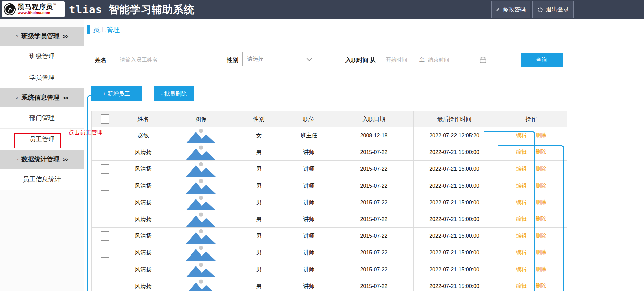 This screenshot has width=644, height=291. What do you see at coordinates (42, 78) in the screenshot?
I see `sidebar-item-label: 学员管理` at bounding box center [42, 78].